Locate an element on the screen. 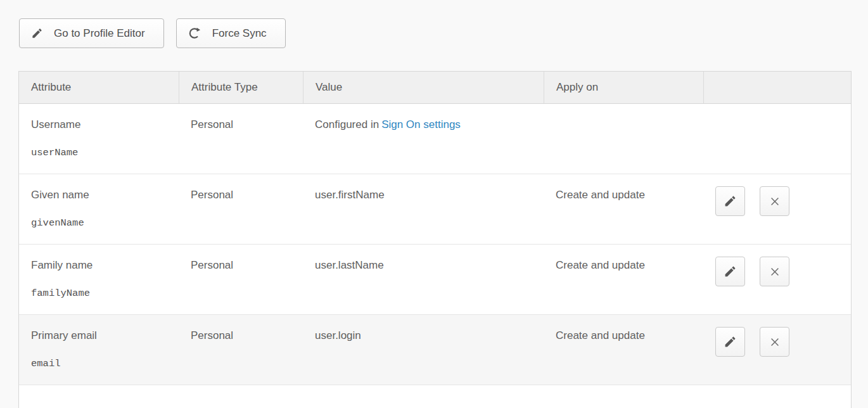  table-header-row: Attribute Attribute Type Value Apply on is located at coordinates (435, 87).